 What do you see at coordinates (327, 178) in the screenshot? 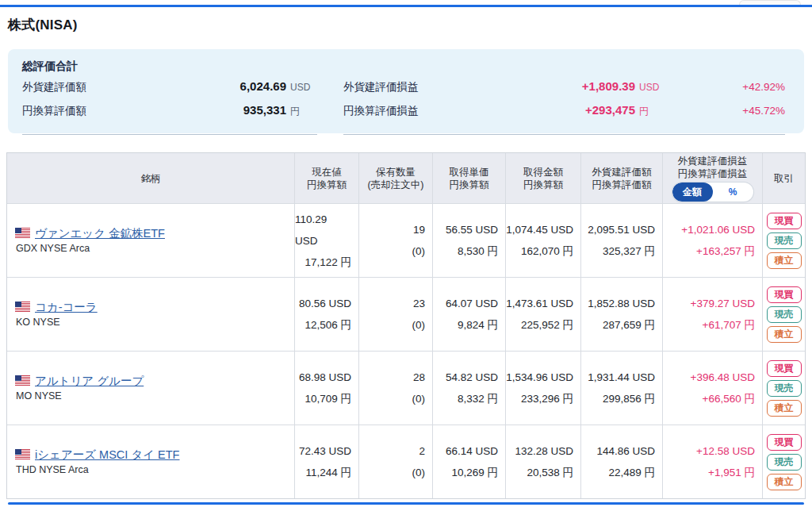
I see `col-header-current-price: 現在値 円換算額` at bounding box center [327, 178].